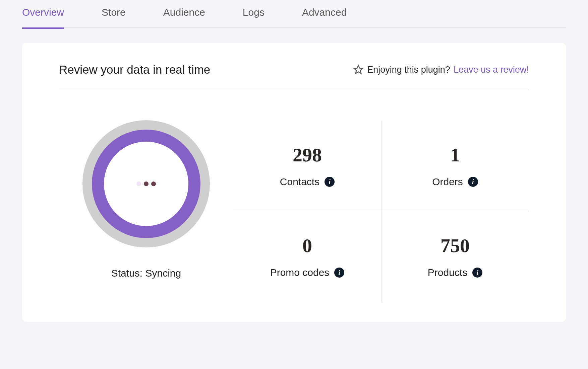 The image size is (588, 369). Describe the element at coordinates (300, 273) in the screenshot. I see `stat-promo-codes-label: Promo codes` at that location.